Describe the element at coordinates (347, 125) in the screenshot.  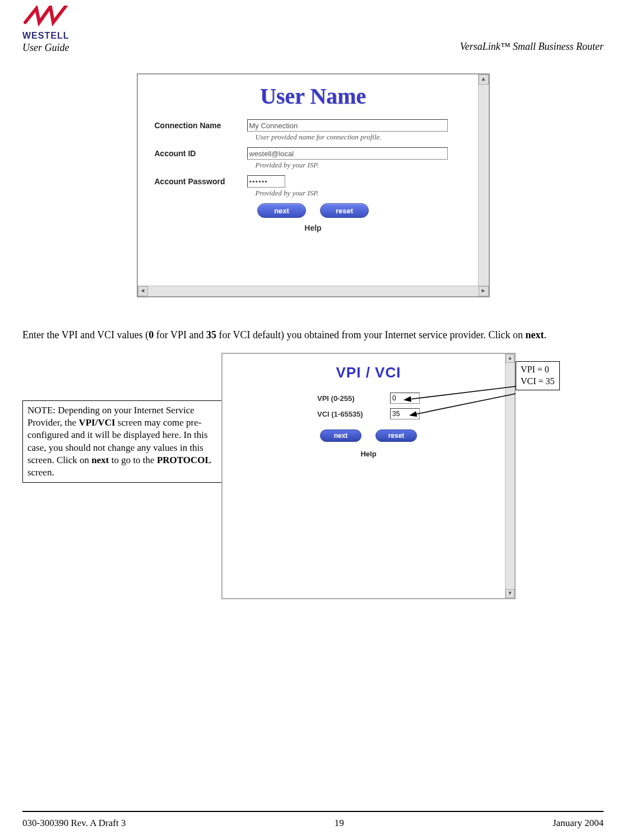
I see `connection-name-input` at that location.